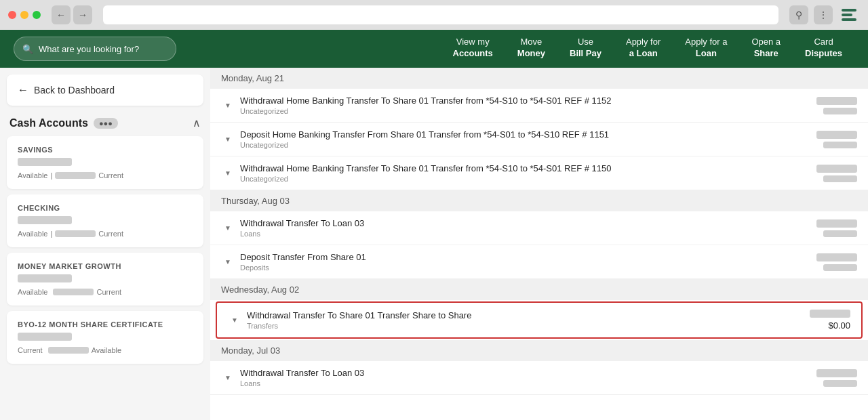 The image size is (868, 420). I want to click on savings-current-label: Current, so click(111, 175).